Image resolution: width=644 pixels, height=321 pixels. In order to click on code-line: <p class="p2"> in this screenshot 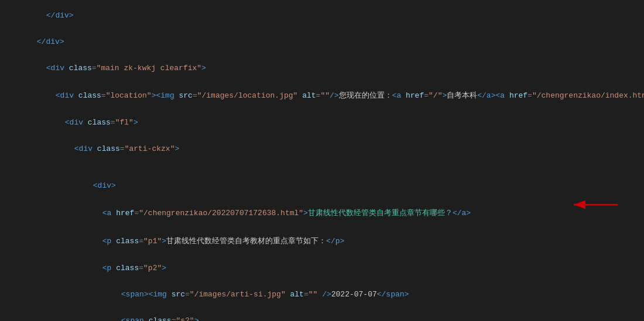, I will do `click(322, 268)`.